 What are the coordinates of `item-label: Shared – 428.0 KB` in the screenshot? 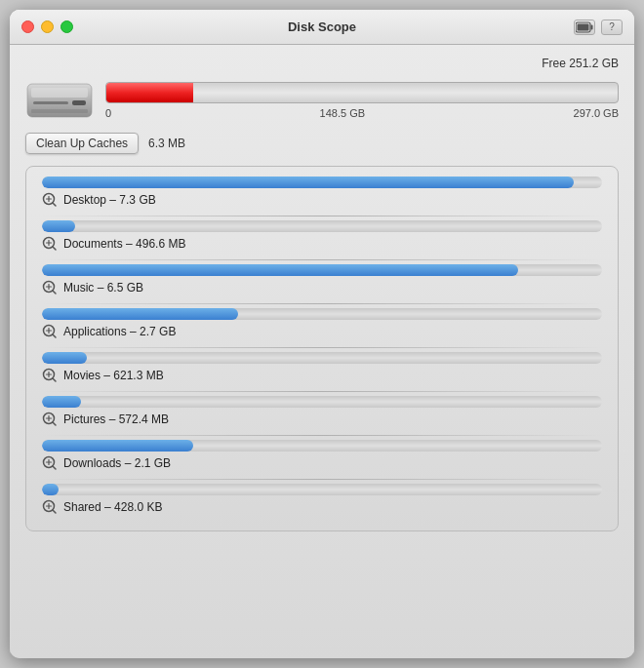 It's located at (113, 507).